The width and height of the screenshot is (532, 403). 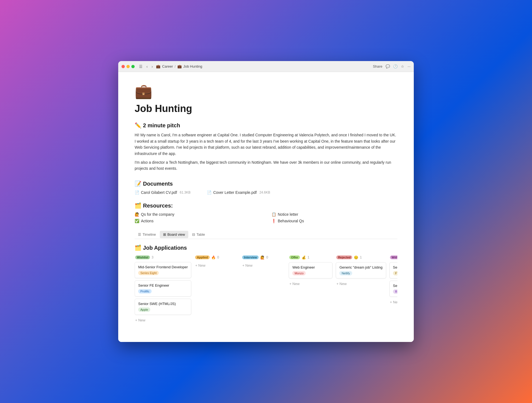 What do you see at coordinates (143, 257) in the screenshot?
I see `badge-wishlist: Wishlist` at bounding box center [143, 257].